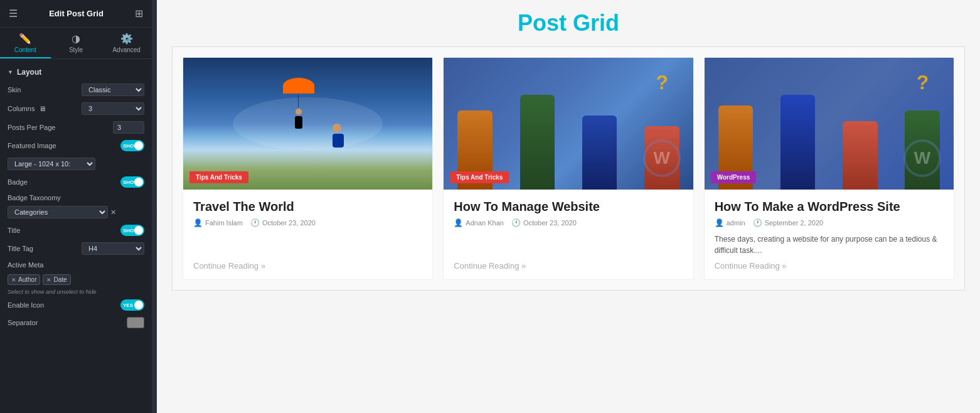  Describe the element at coordinates (829, 124) in the screenshot. I see `post-image-wp2: ? W WordPress` at that location.